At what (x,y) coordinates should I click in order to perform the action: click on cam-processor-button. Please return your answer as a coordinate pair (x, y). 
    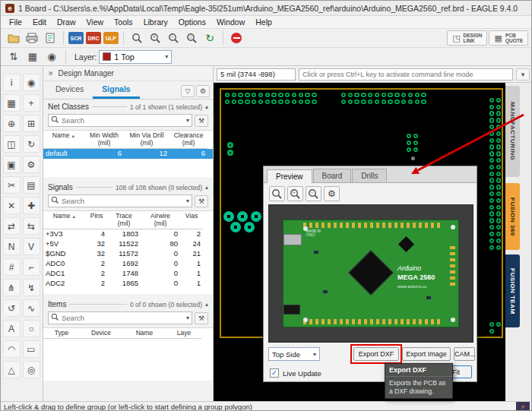
    Looking at the image, I should click on (50, 38).